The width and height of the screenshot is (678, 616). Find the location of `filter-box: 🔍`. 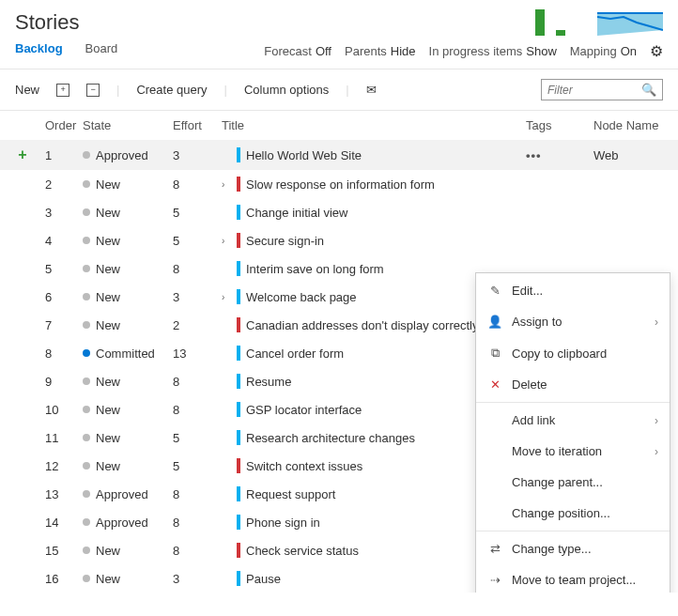

filter-box: 🔍 is located at coordinates (602, 90).